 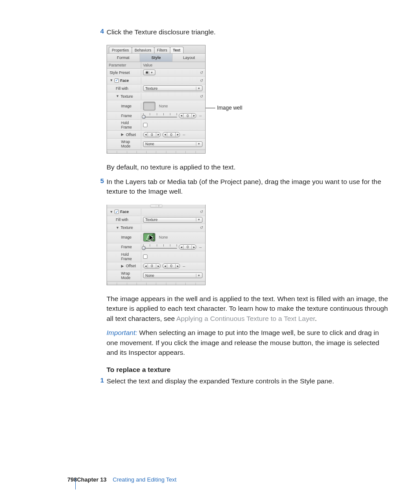 What do you see at coordinates (156, 125) in the screenshot?
I see `row-hold-frame: Hold Frame ✓` at bounding box center [156, 125].